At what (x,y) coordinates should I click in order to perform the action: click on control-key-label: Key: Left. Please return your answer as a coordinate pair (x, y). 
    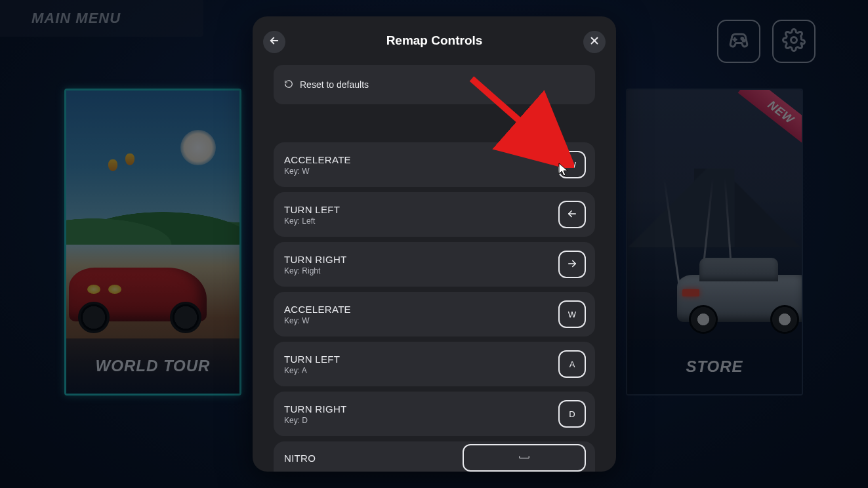
    Looking at the image, I should click on (312, 221).